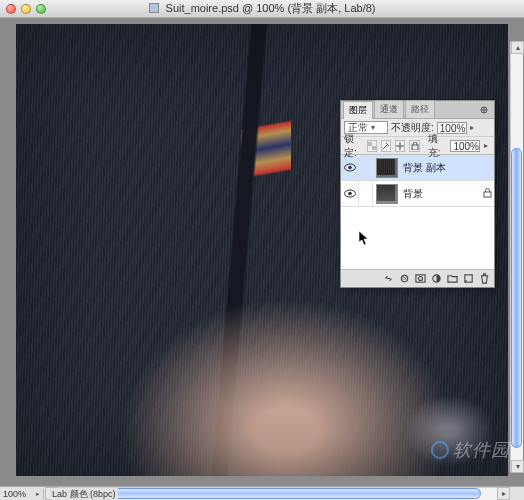 The image size is (524, 500). What do you see at coordinates (518, 48) in the screenshot?
I see `scroll-up-button: ▴` at bounding box center [518, 48].